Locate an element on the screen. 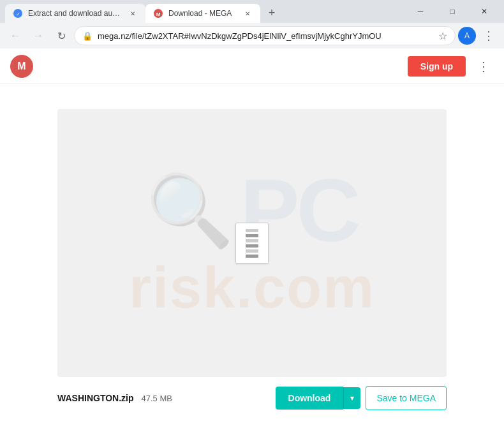  minimize-button: ─ is located at coordinates (420, 11).